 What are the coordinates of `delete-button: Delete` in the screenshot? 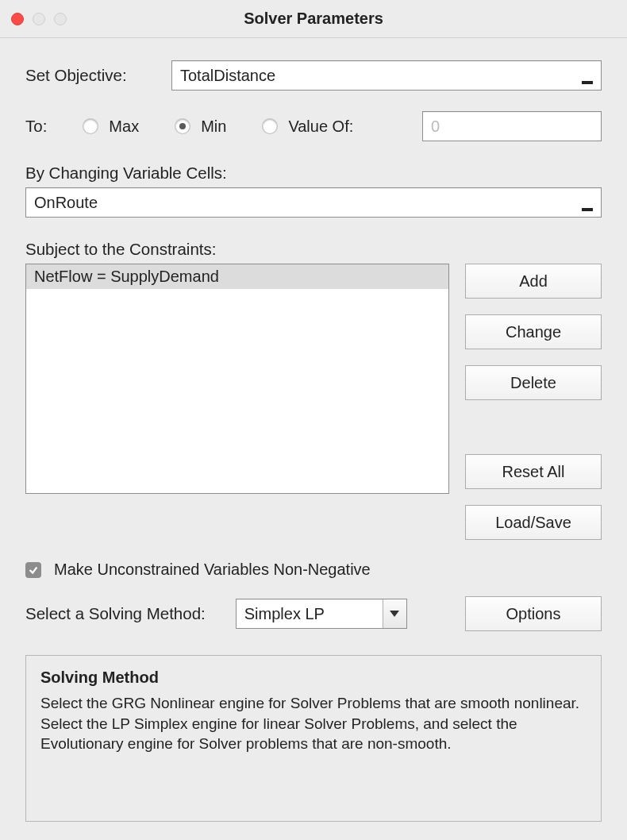 It's located at (533, 383).